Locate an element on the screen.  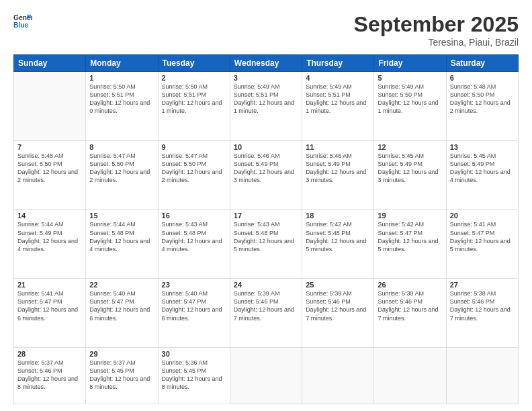
table-row: 23Sunrise: 5:40 AM Sunset: 5:47 PM Dayli… is located at coordinates (193, 313).